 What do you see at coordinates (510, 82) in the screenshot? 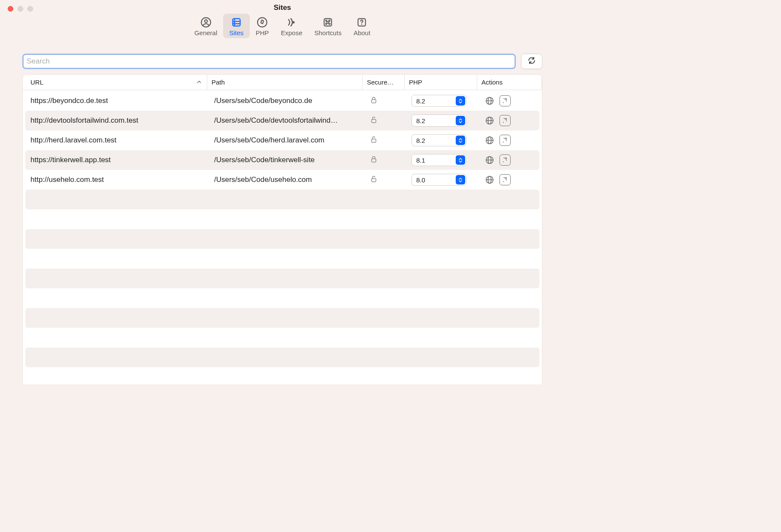
I see `column-header-actions: Actions` at bounding box center [510, 82].